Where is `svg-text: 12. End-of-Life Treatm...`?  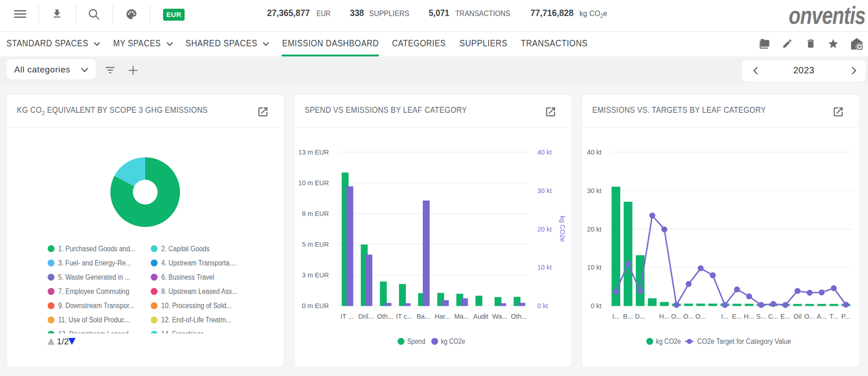
svg-text: 12. End-of-Life Treatm... is located at coordinates (196, 320).